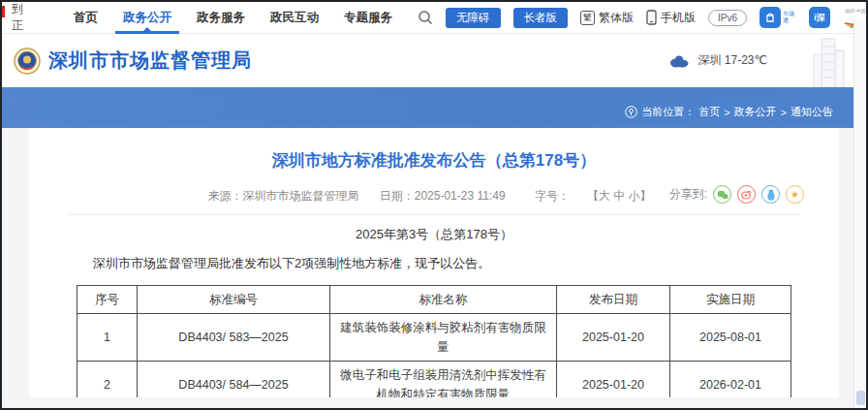  What do you see at coordinates (283, 196) in the screenshot?
I see `meta-source: 来源：深圳市市场监督管理局` at bounding box center [283, 196].